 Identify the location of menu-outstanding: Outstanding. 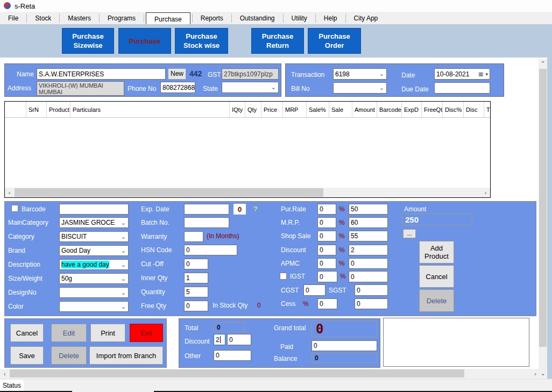
(257, 18).